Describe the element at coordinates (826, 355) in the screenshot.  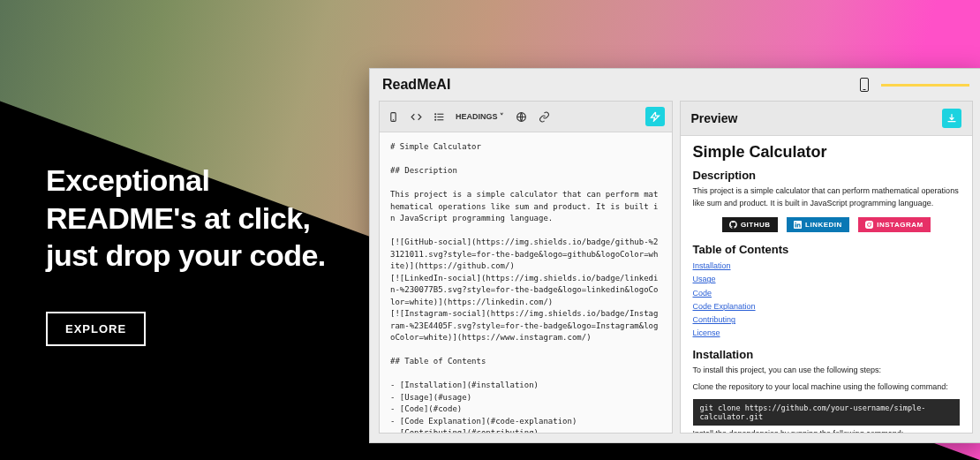
I see `preview-h-installation: Installation` at that location.